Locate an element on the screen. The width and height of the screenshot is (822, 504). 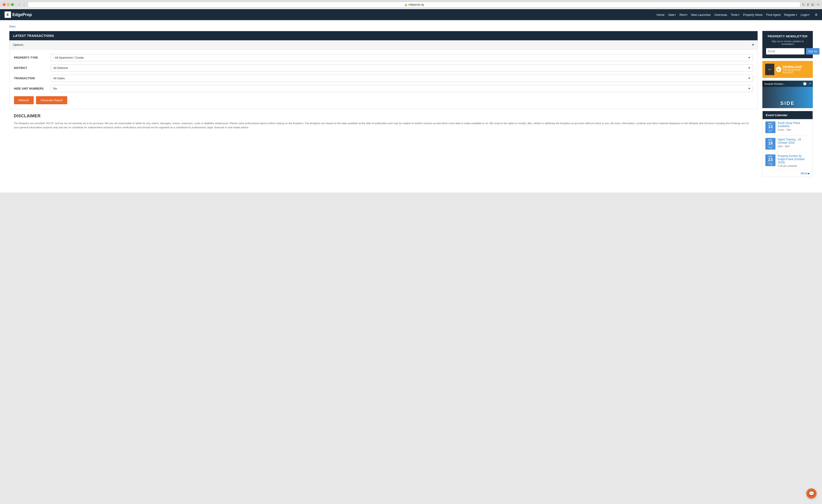
newsletter-signup-button: Sign Up is located at coordinates (813, 51).